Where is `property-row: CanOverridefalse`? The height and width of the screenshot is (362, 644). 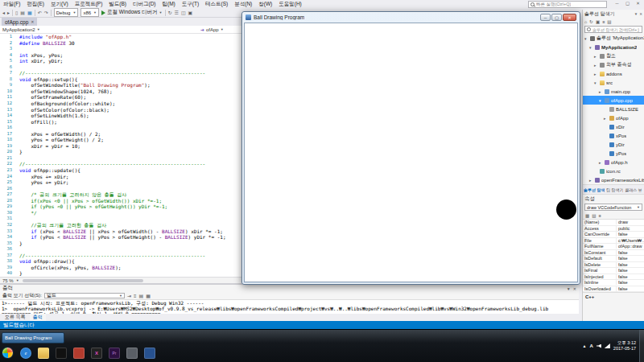 property-row: CanOverridefalse is located at coordinates (613, 235).